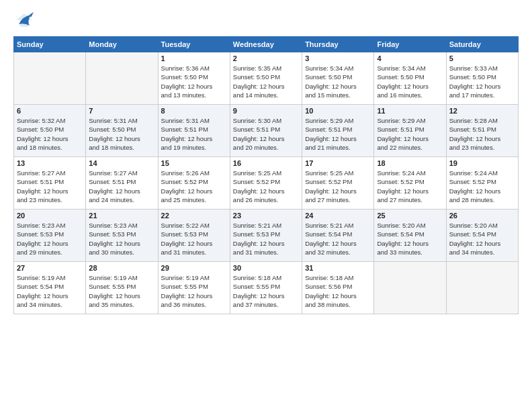 This screenshot has width=532, height=411. I want to click on day-number: 5, so click(482, 58).